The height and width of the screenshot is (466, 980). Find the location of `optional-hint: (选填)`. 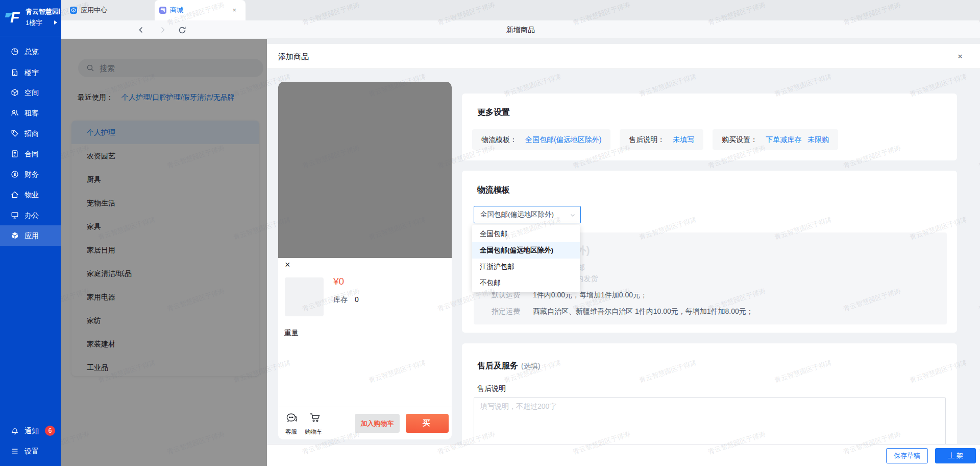

optional-hint: (选填) is located at coordinates (531, 366).